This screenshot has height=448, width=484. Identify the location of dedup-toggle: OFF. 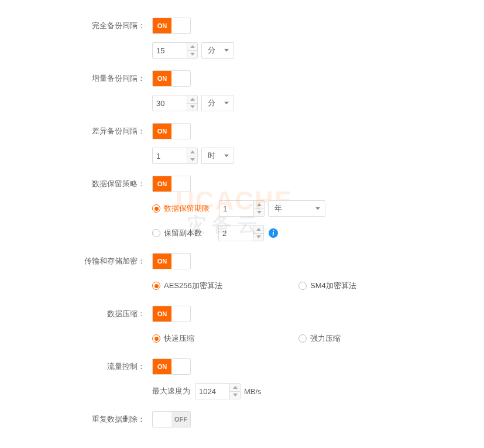
(171, 419).